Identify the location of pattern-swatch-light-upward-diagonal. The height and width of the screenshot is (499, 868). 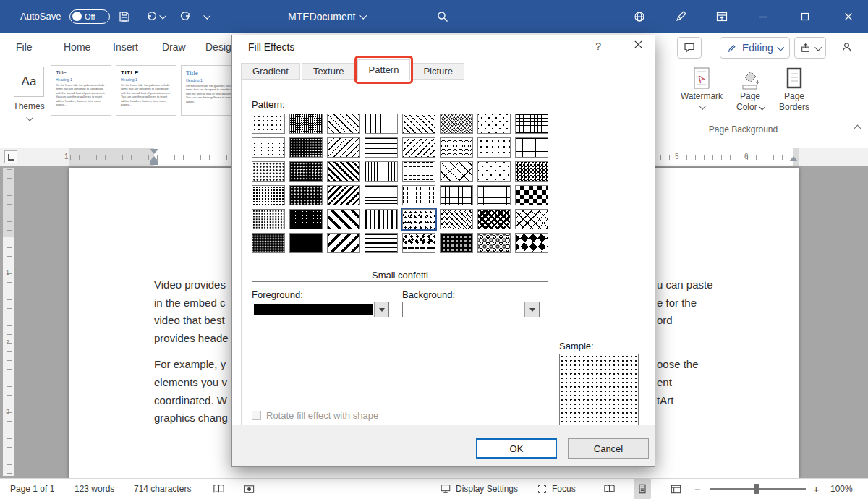
(344, 148).